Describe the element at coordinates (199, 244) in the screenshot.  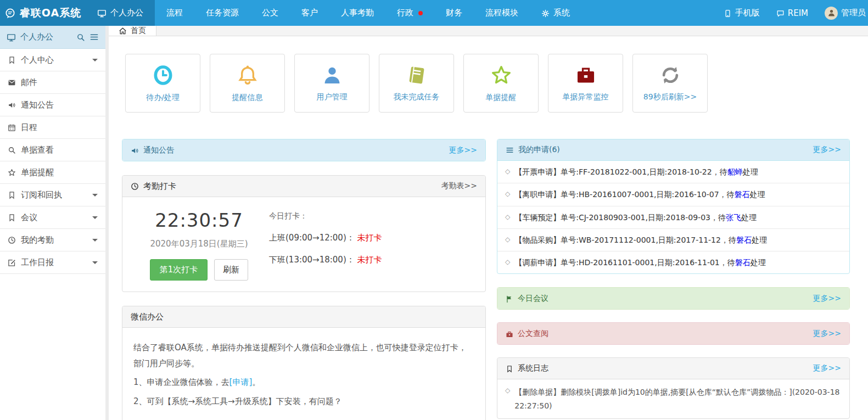
I see `current-date: 2020年03月18日(星期三)` at that location.